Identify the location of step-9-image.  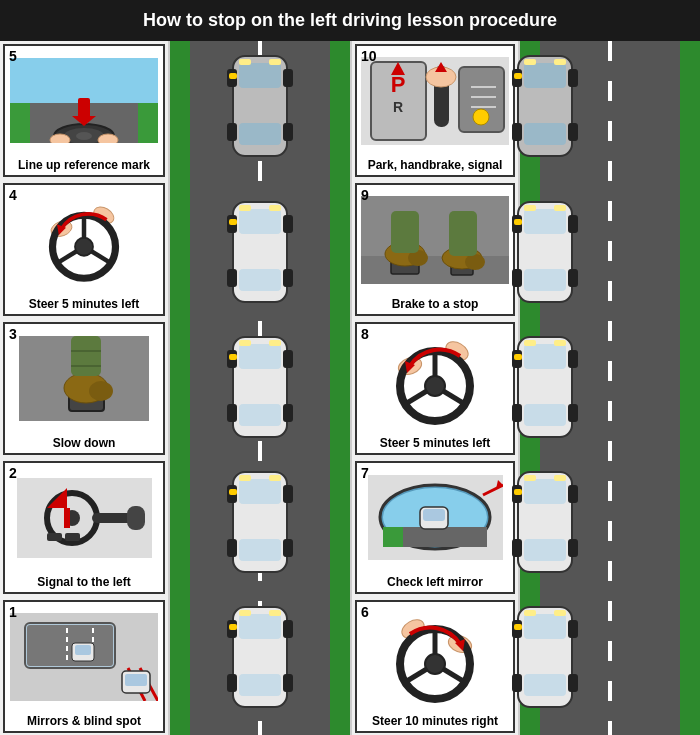
(435, 240).